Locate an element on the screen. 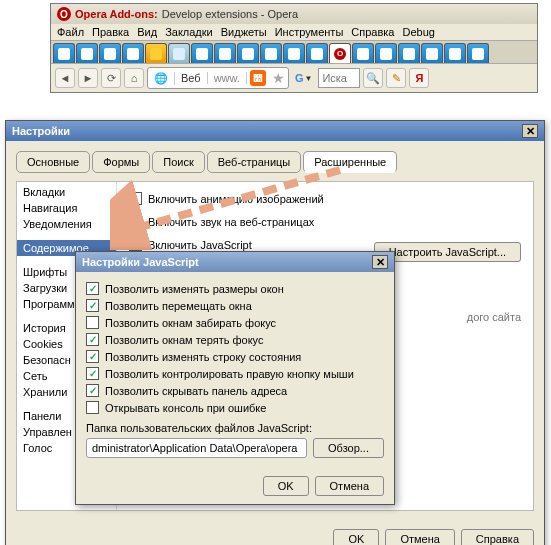 This screenshot has height=545, width=551. checkbox-animation is located at coordinates (136, 198).